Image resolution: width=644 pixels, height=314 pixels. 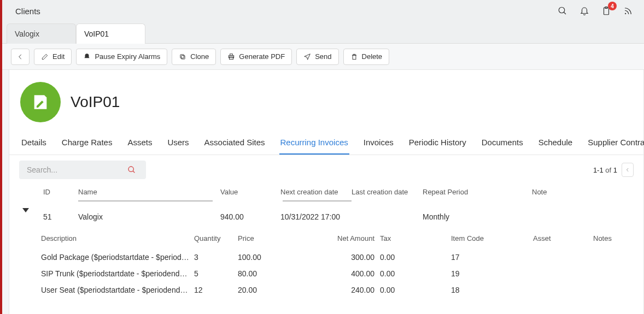 What do you see at coordinates (61, 192) in the screenshot?
I see `hdr-id: ID` at bounding box center [61, 192].